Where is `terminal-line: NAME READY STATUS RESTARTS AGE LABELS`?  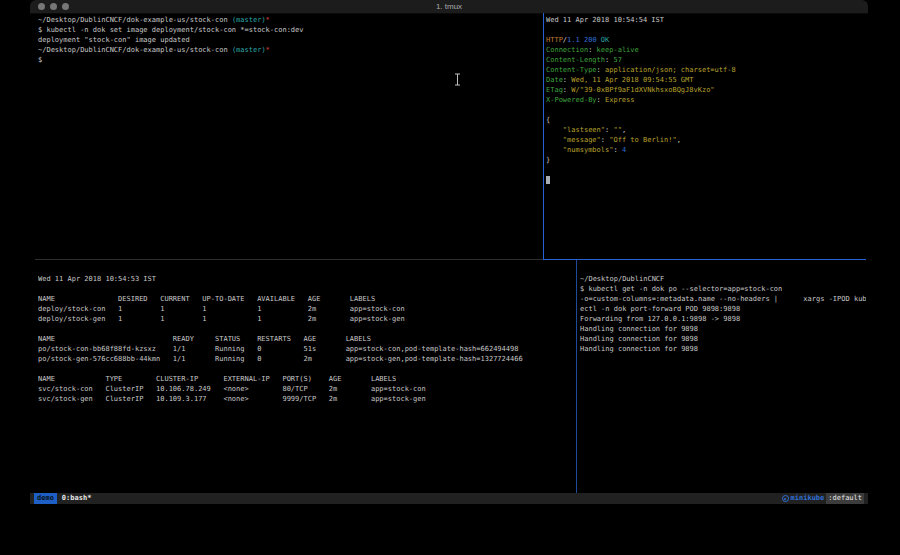
terminal-line: NAME READY STATUS RESTARTS AGE LABELS is located at coordinates (290, 339).